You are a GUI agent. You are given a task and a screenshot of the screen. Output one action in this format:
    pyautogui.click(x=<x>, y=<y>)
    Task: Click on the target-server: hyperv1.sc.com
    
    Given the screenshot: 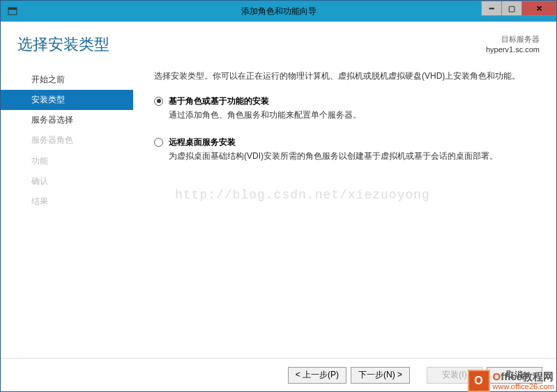 What is the action you would take?
    pyautogui.click(x=513, y=50)
    